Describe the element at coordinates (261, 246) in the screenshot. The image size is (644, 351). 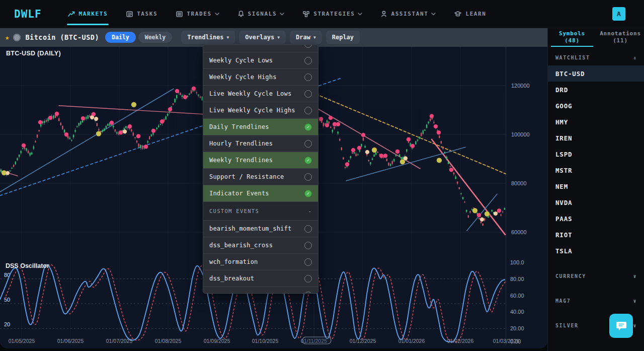
I see `overlay-menu-item: dss_bearish_cross` at that location.